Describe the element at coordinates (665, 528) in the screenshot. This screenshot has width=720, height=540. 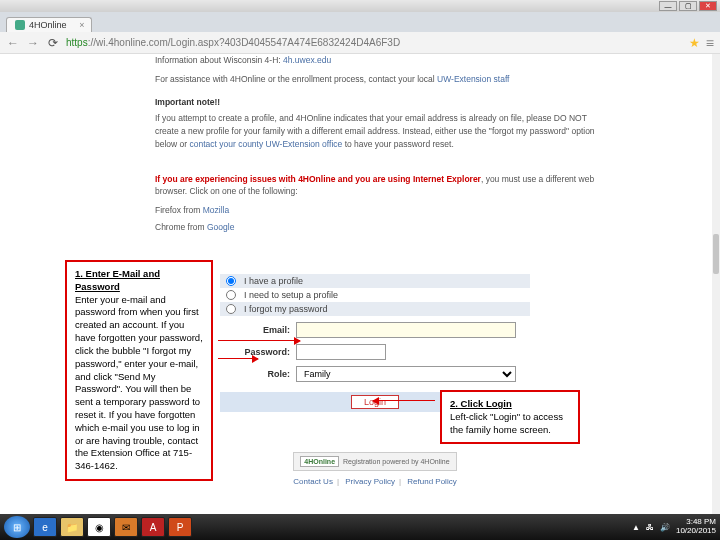
I see `tray-volume-icon: 🔊` at that location.